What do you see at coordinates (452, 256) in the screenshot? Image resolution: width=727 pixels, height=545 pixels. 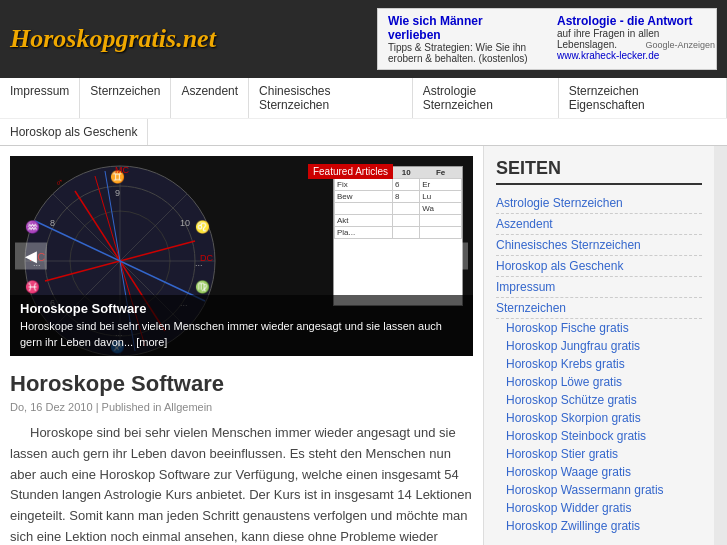 I see `slider-next-button: ►` at bounding box center [452, 256].